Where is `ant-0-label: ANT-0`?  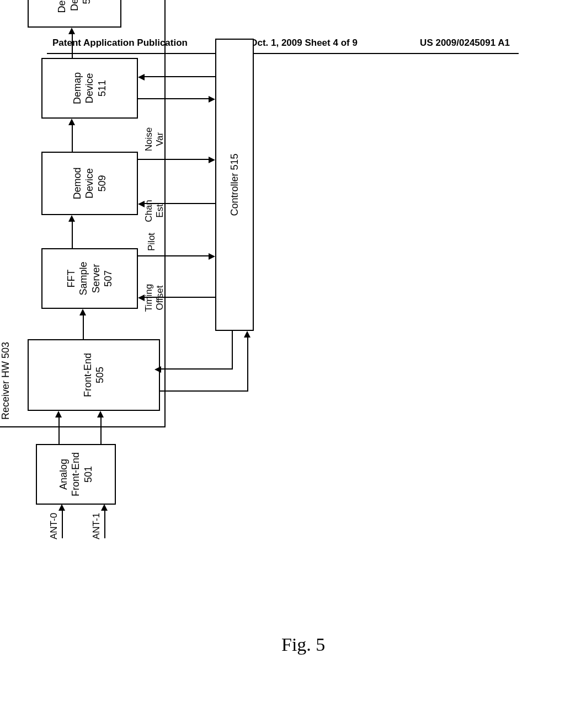
ant-0-label: ANT-0 is located at coordinates (54, 526).